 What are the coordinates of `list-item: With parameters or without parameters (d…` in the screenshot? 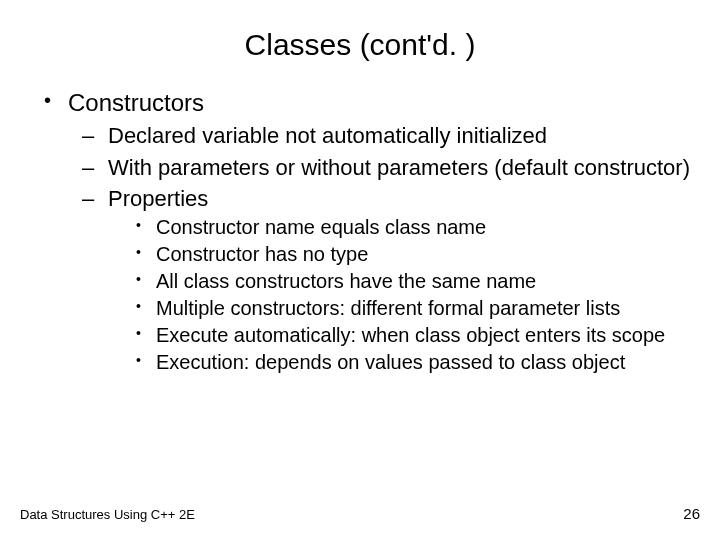 It's located at (360, 168).